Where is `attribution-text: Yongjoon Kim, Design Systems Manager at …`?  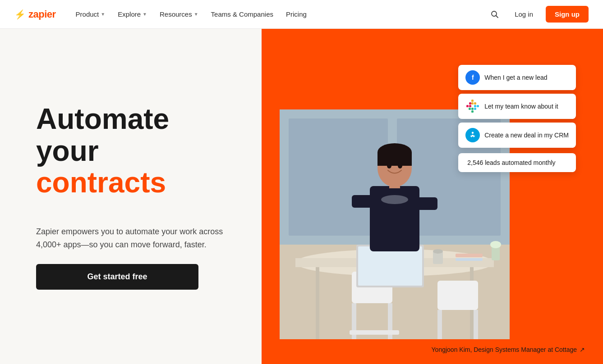 attribution-text: Yongjoon Kim, Design Systems Manager at … is located at coordinates (504, 350).